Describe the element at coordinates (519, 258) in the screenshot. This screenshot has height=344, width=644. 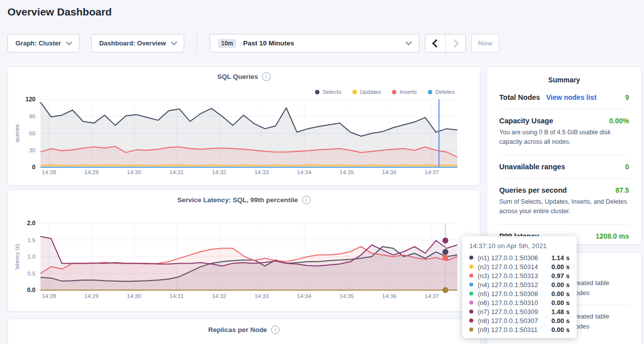
I see `tooltip-node-row: (n1) 127.0.0.1:503061.14s` at that location.